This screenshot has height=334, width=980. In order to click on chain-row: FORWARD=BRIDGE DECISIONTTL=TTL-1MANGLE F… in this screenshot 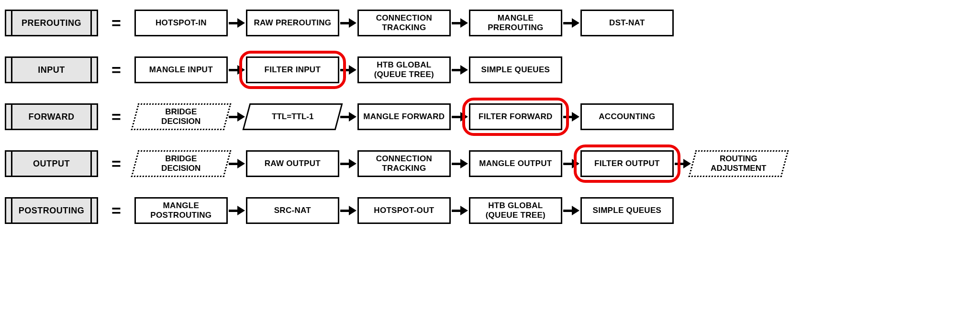, I will do `click(490, 117)`.